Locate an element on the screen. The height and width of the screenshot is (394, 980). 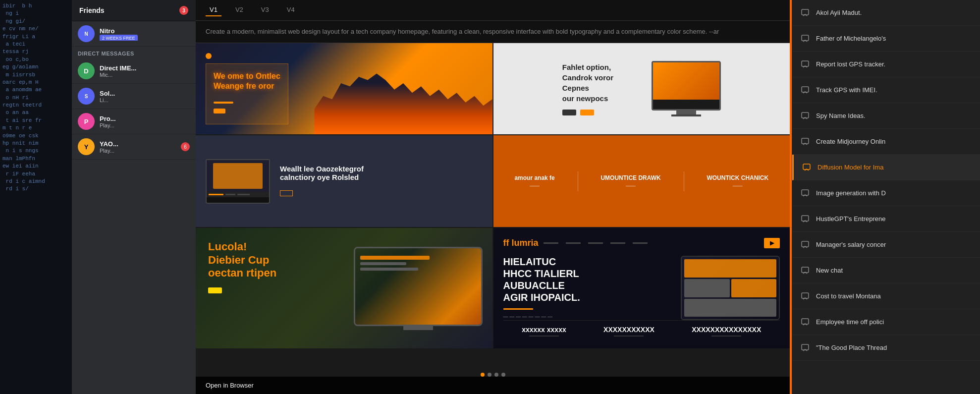
dm-item-3: Y YAO... Play... 6 is located at coordinates (134, 147).